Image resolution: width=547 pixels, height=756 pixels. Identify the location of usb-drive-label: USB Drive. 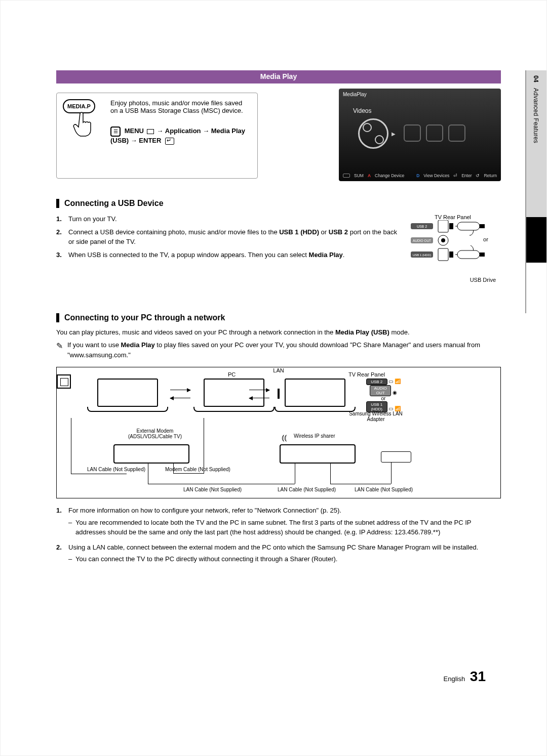
(453, 280).